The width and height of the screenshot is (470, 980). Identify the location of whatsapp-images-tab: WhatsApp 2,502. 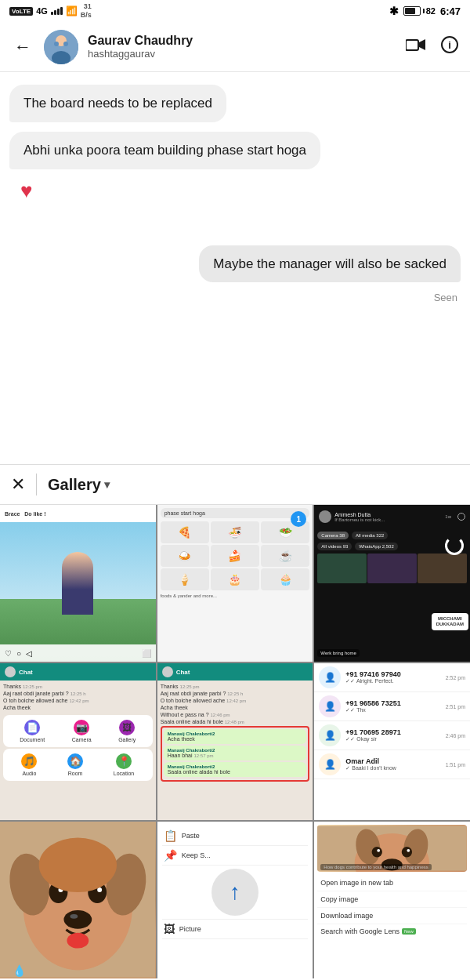
(376, 546).